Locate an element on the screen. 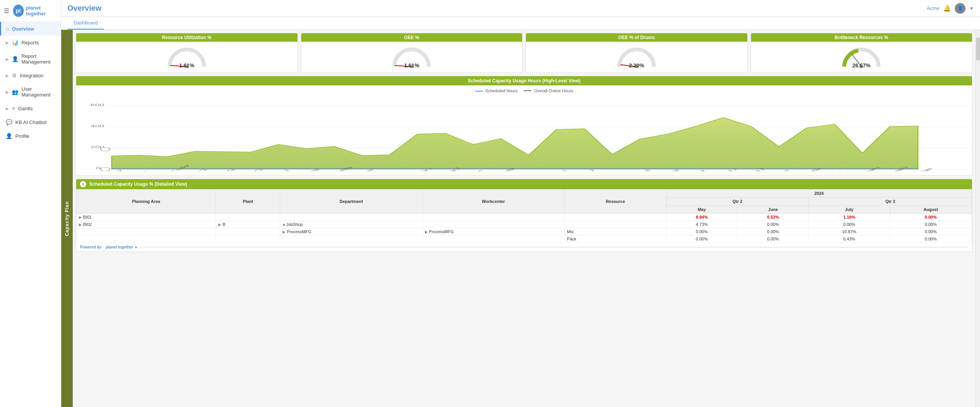 The width and height of the screenshot is (980, 407). col-june: June is located at coordinates (773, 210).